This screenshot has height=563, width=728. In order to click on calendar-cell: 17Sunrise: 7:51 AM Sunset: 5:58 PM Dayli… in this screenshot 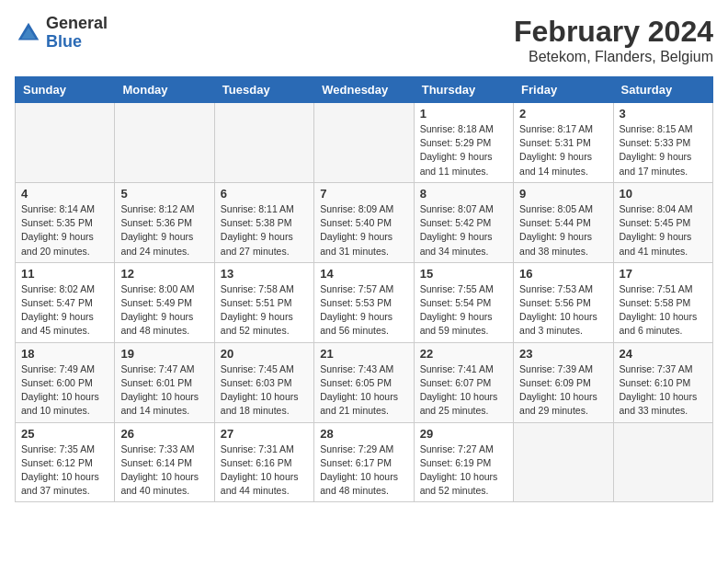, I will do `click(663, 302)`.